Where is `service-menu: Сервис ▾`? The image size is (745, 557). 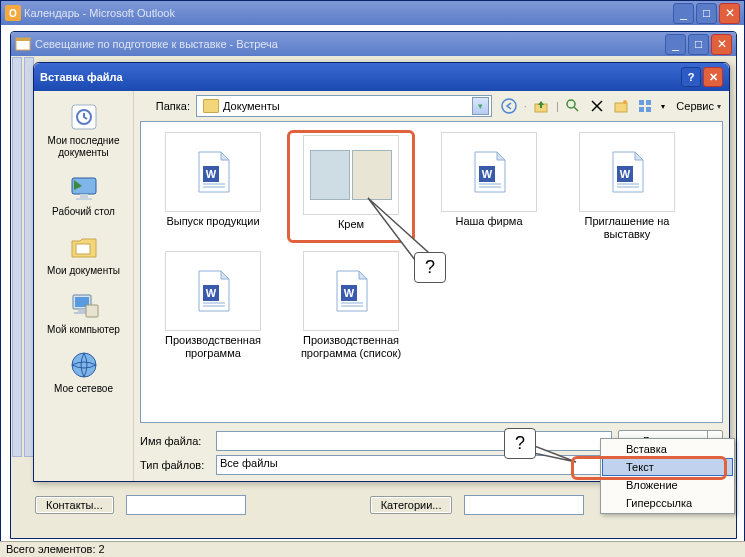
service-menu: Сервис ▾ is located at coordinates (696, 106).